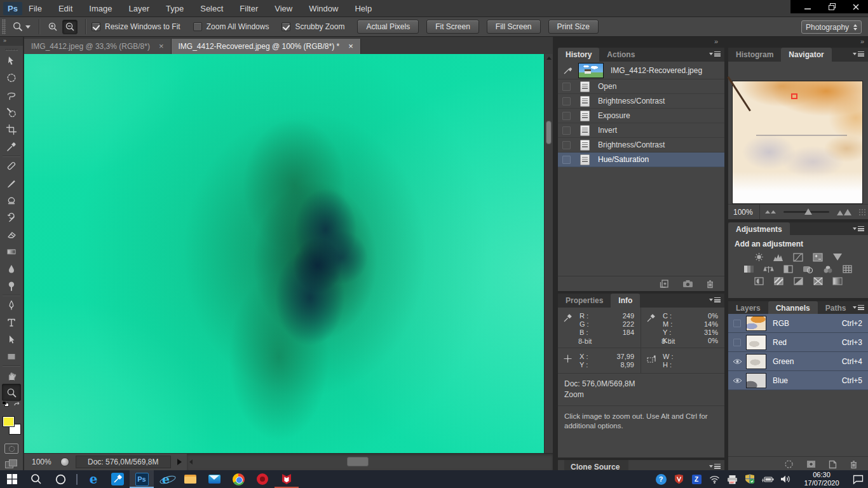 The image size is (868, 488). I want to click on tool-spot-healing, so click(11, 165).